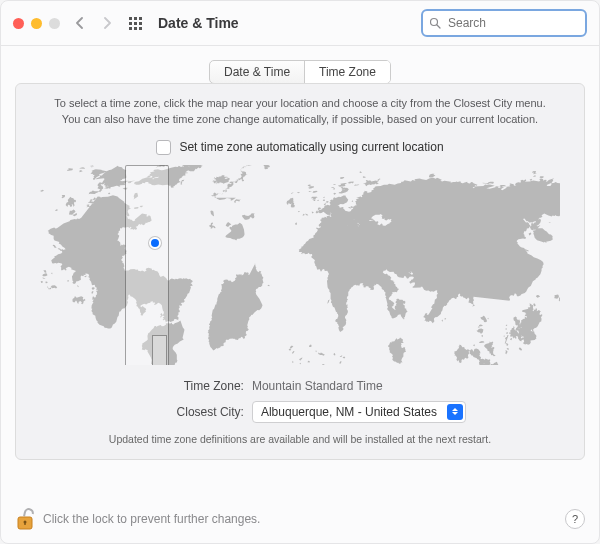 This screenshot has height=544, width=600. I want to click on back-button, so click(79, 23).